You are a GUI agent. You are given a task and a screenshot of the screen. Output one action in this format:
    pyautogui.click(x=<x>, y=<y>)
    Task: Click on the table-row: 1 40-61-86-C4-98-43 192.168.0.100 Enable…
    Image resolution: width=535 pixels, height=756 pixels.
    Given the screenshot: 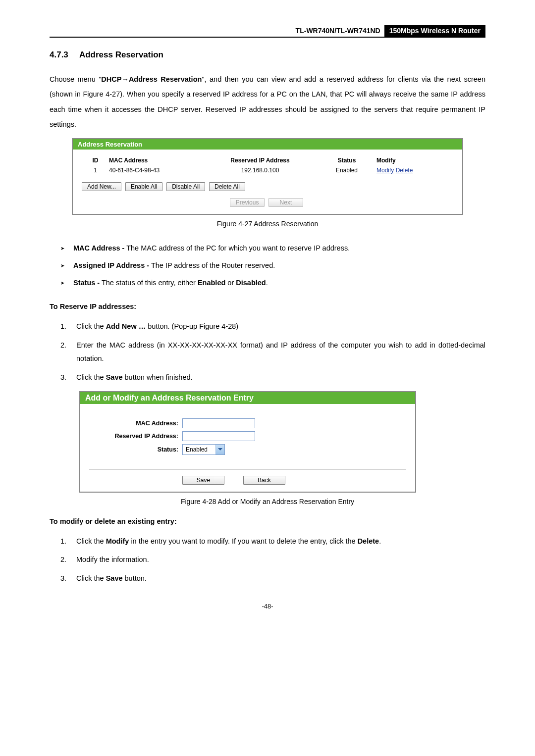 What is the action you would take?
    pyautogui.click(x=268, y=170)
    